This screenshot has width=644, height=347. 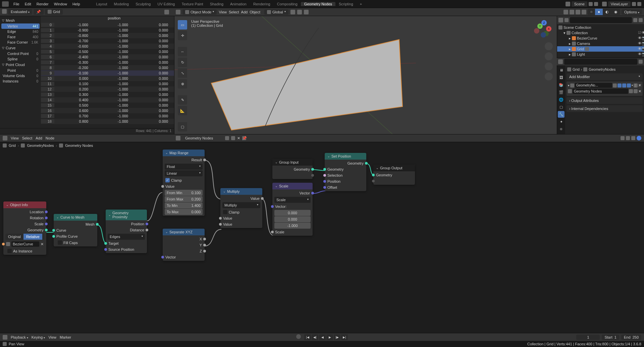 I want to click on ptab-world-icon: 🌐, so click(x=561, y=100).